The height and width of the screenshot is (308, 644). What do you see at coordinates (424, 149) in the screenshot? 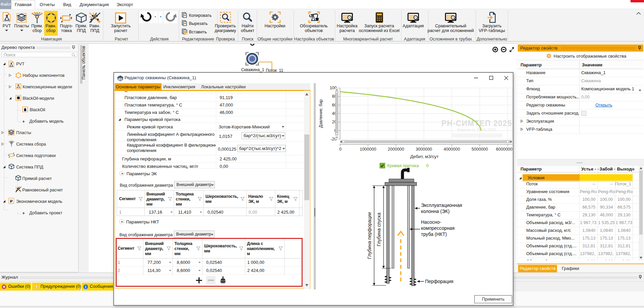
I see `svg-text: 3000000` at bounding box center [424, 149].